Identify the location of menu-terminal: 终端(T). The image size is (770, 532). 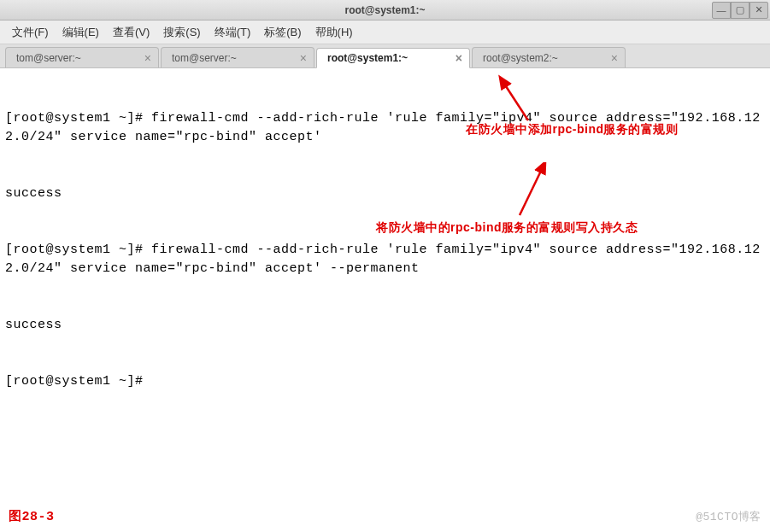
(232, 32).